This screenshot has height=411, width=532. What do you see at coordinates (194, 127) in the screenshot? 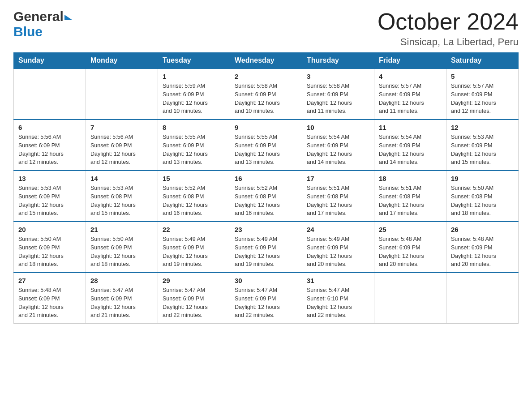
I see `day-number: 8` at bounding box center [194, 127].